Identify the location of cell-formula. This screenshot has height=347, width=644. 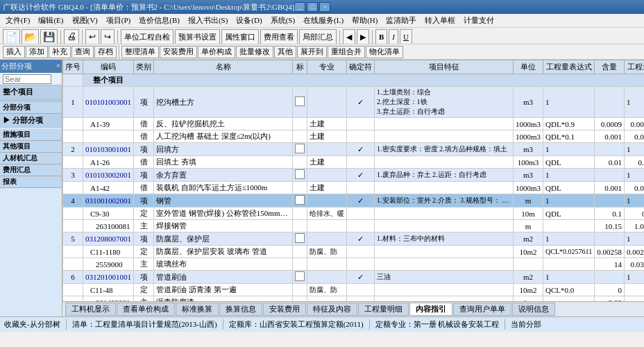
(569, 264).